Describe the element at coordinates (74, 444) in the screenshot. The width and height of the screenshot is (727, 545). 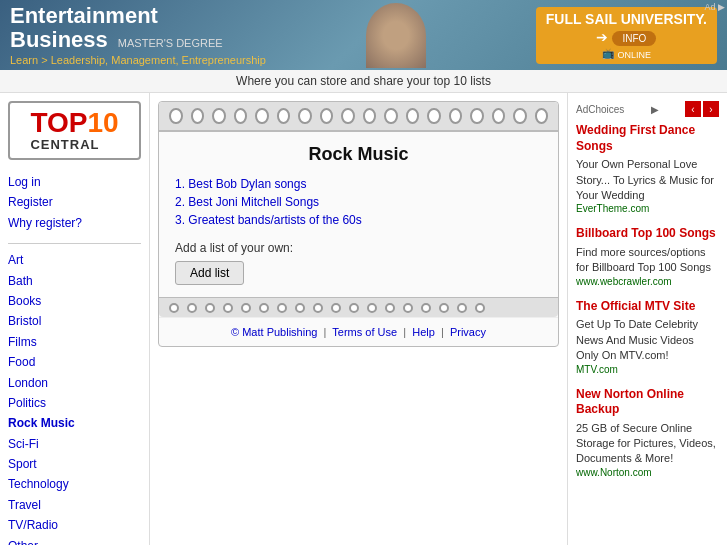
I see `sidebar-item-scifi: Sci-Fi` at that location.